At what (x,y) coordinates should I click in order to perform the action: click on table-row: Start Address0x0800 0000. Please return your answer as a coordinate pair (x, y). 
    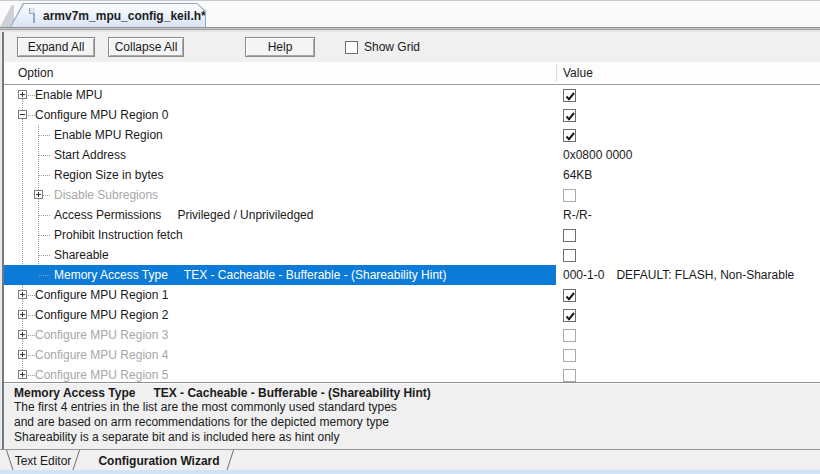
    Looking at the image, I should click on (412, 155).